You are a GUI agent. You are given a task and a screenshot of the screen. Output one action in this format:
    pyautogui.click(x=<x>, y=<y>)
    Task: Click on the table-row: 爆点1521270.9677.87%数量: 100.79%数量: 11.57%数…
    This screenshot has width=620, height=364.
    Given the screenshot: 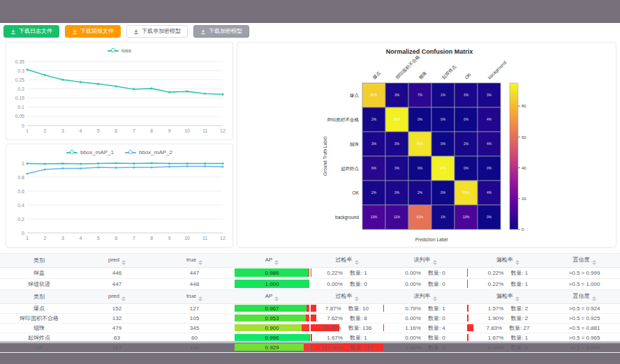 What is the action you would take?
    pyautogui.click(x=310, y=309)
    